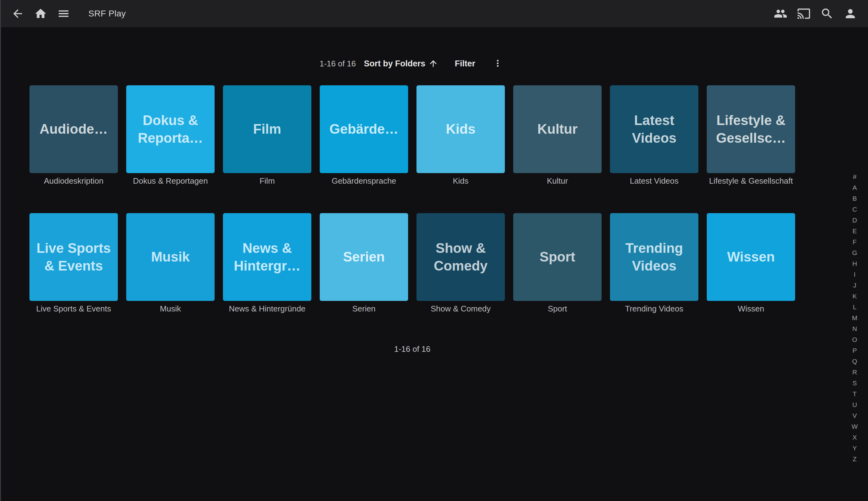 The image size is (868, 501). I want to click on alphabet-letter: G, so click(855, 253).